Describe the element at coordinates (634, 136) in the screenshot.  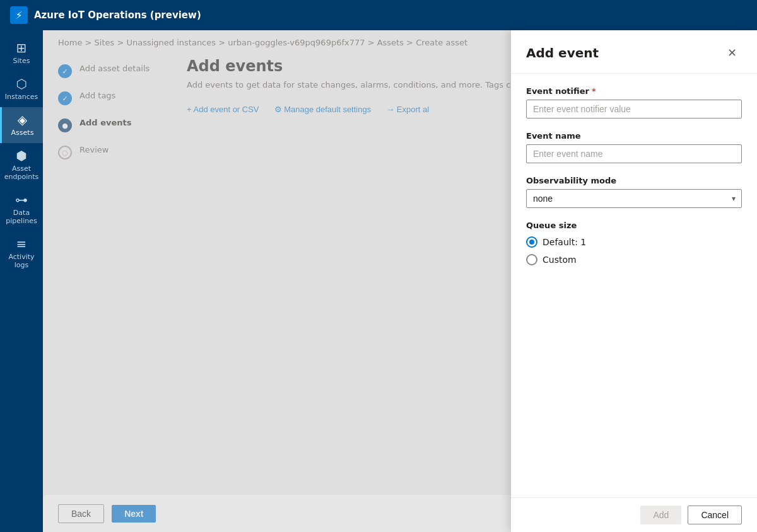
I see `event-name-label: Event name` at that location.